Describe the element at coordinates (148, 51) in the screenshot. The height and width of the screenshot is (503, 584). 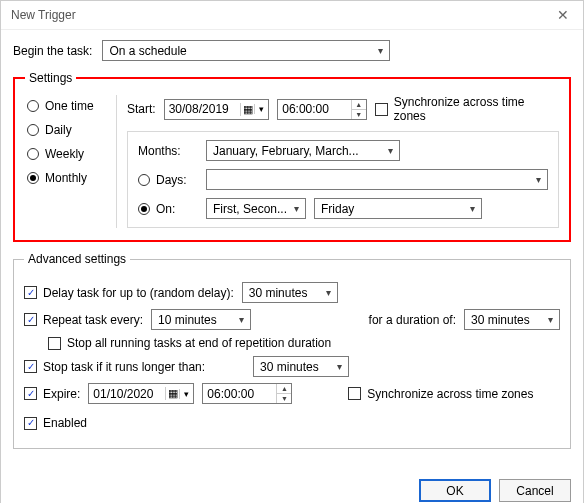
I see `begin-task-value: On a schedule` at that location.